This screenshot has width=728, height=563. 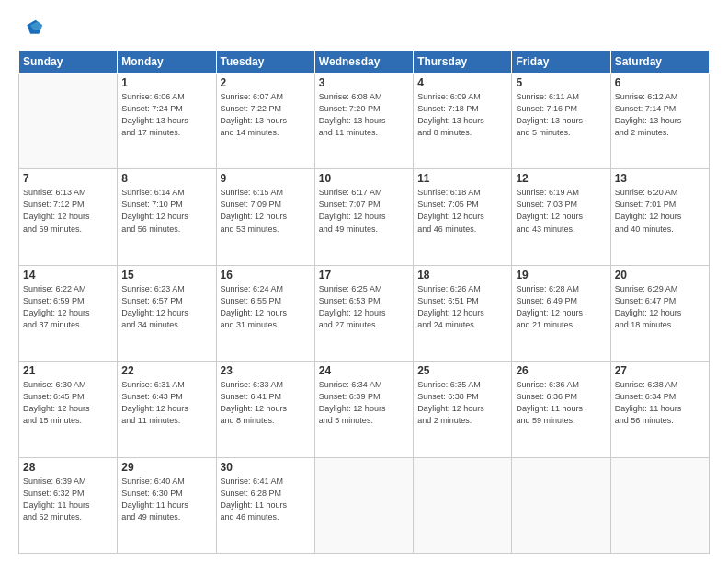 I want to click on day-cell: 20Sunrise: 6:29 AMSunset: 6:47 PMDayligh…, so click(x=660, y=313).